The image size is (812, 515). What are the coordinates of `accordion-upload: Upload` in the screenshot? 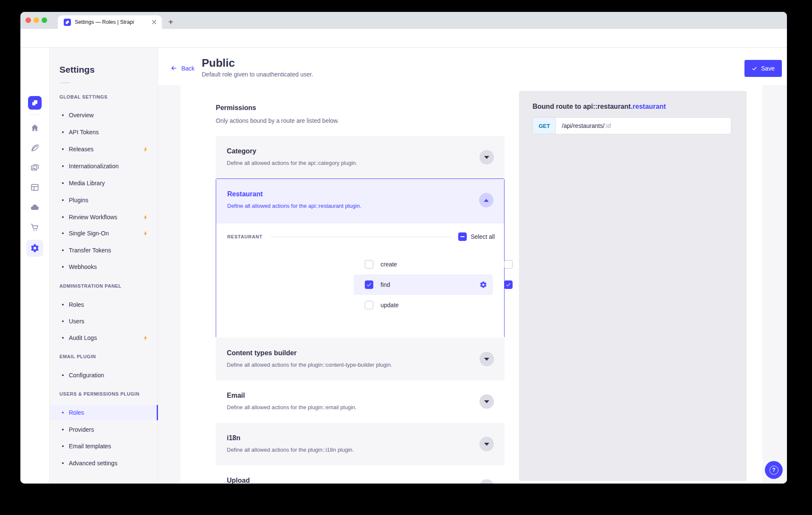 It's located at (360, 474).